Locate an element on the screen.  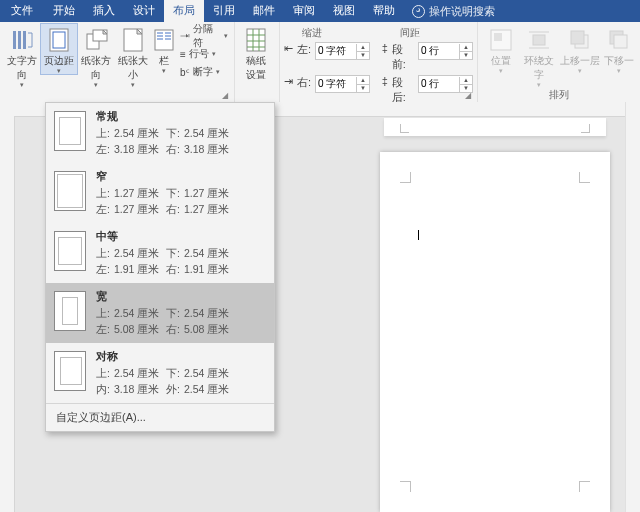
docgrid-button: 稿纸 设置 is located at coordinates (256, 53).